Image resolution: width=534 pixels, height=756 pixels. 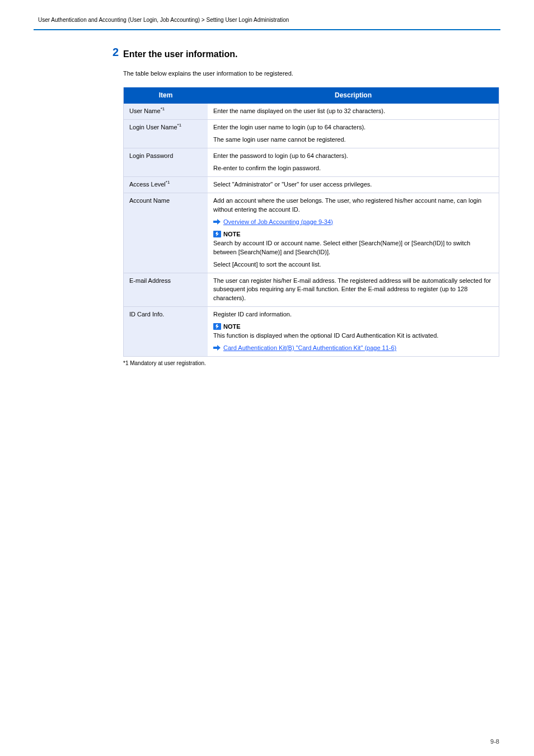 What do you see at coordinates (352, 290) in the screenshot?
I see `item-desc: The user can register his/her E-mail add…` at bounding box center [352, 290].